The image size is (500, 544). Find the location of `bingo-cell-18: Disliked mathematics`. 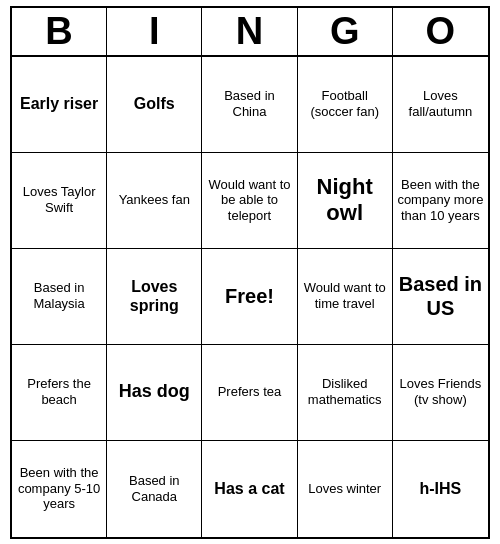

bingo-cell-18: Disliked mathematics is located at coordinates (346, 393).